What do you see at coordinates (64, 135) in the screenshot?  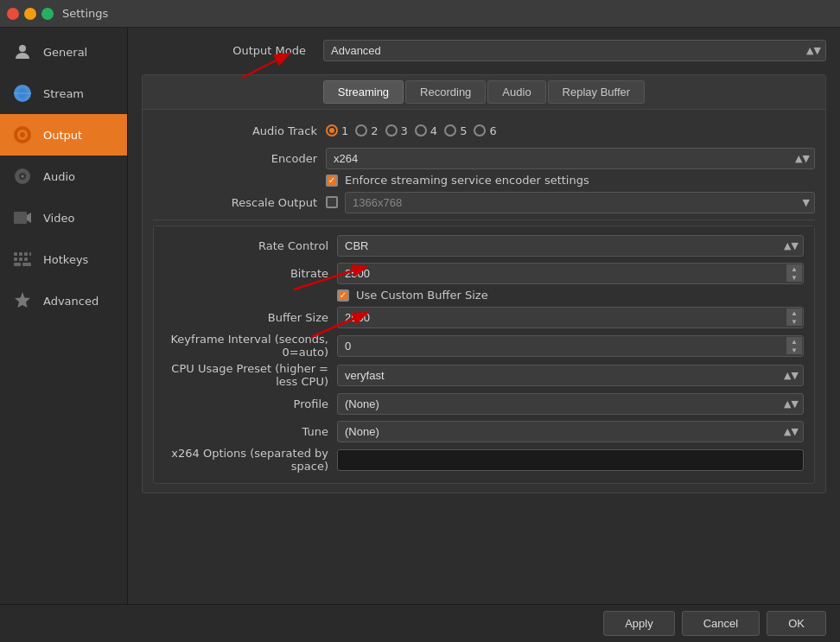 I see `sidebar-item-output: Output` at bounding box center [64, 135].